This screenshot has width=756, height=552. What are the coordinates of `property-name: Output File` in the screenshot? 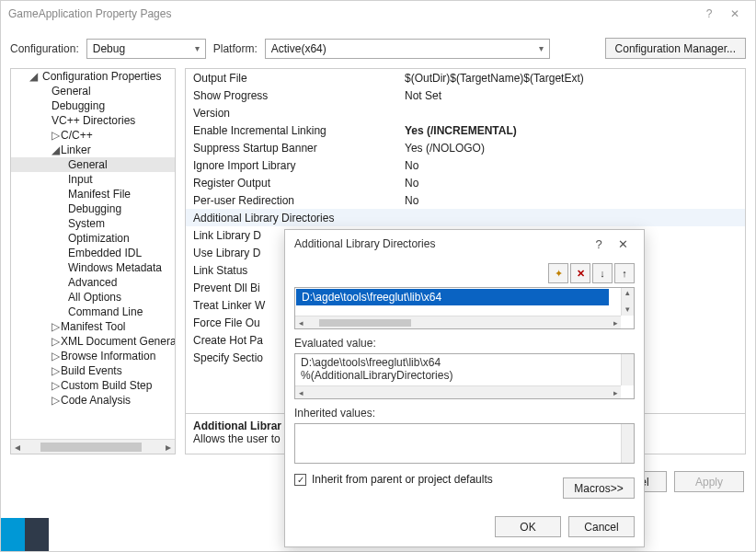 It's located at (299, 78).